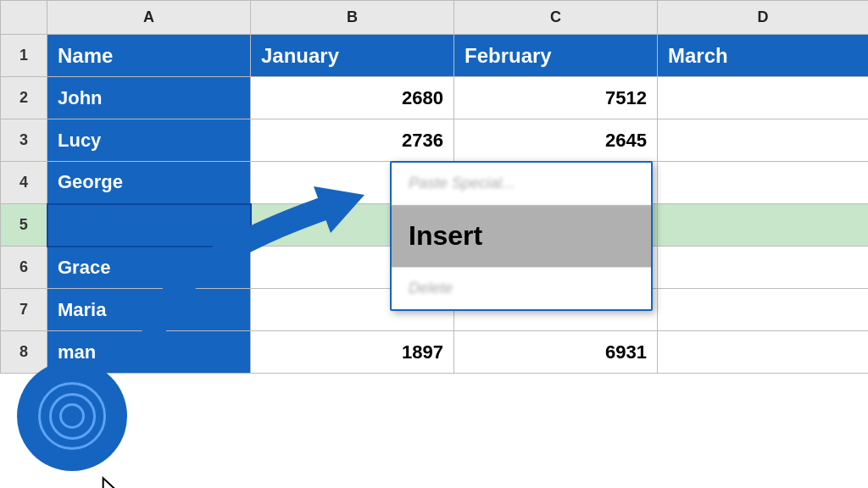 This screenshot has width=868, height=488. I want to click on corner-header, so click(24, 18).